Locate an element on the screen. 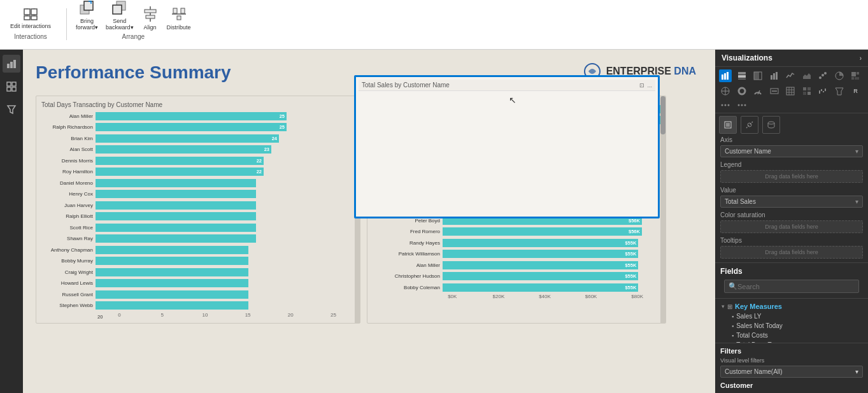  viz-icon-bar is located at coordinates (725, 76).